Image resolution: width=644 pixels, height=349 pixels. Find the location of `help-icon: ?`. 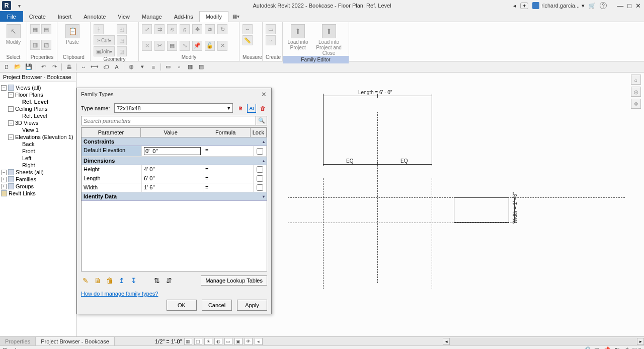

help-icon: ? is located at coordinates (603, 6).